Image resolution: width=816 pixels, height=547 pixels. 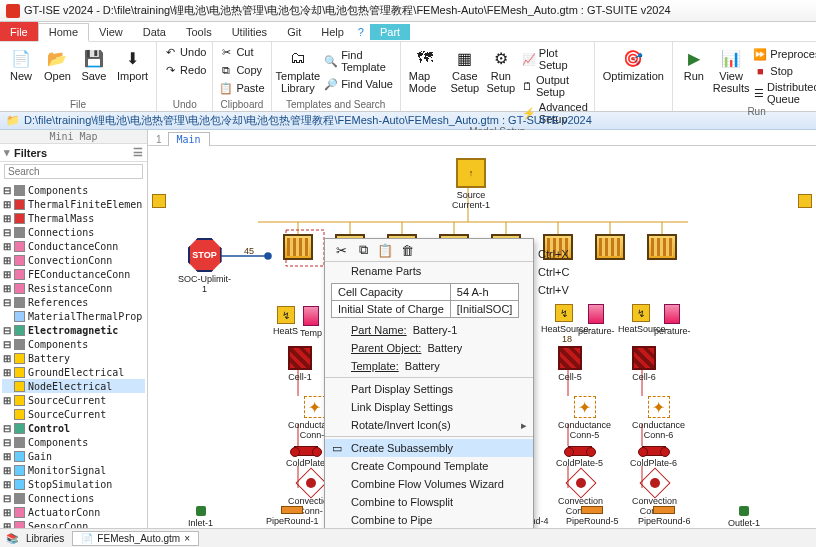 What do you see at coordinates (74, 414) in the screenshot?
I see `tree-node: SourceCurrent` at bounding box center [74, 414].